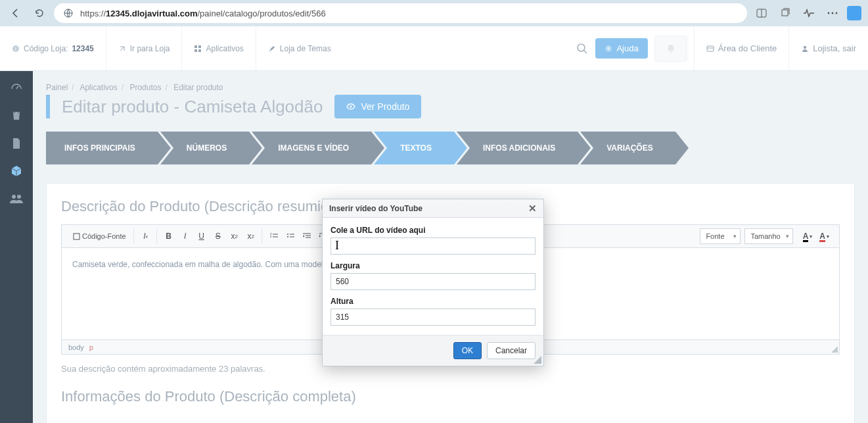 The image size is (868, 423). I want to click on store-code: i Código Loja: 12345, so click(53, 49).